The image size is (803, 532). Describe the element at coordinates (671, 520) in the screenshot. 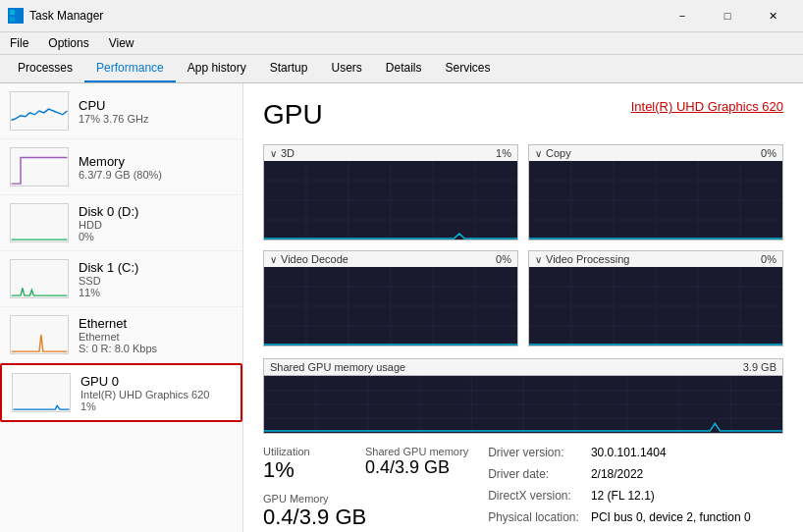

I see `info-val-physical-location: PCI bus 0, device 2, function 0` at that location.